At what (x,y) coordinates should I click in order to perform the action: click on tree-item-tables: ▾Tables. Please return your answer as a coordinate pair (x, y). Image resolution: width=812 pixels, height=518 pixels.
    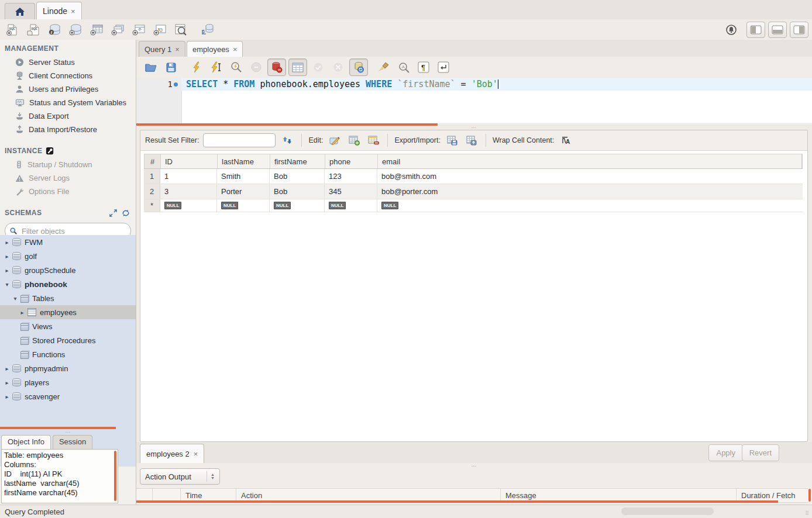
    Looking at the image, I should click on (68, 298).